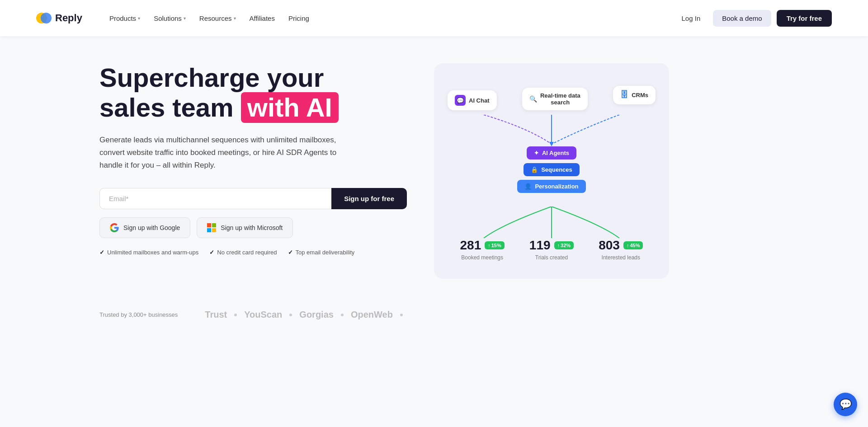  What do you see at coordinates (212, 228) in the screenshot?
I see `microsoft-icon` at bounding box center [212, 228].